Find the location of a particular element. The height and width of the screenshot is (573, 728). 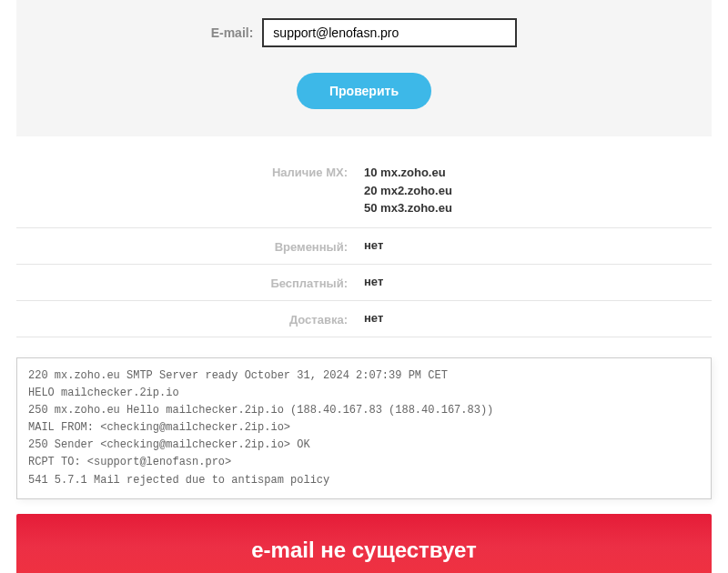

delivery-label: Доставка: is located at coordinates (190, 318).